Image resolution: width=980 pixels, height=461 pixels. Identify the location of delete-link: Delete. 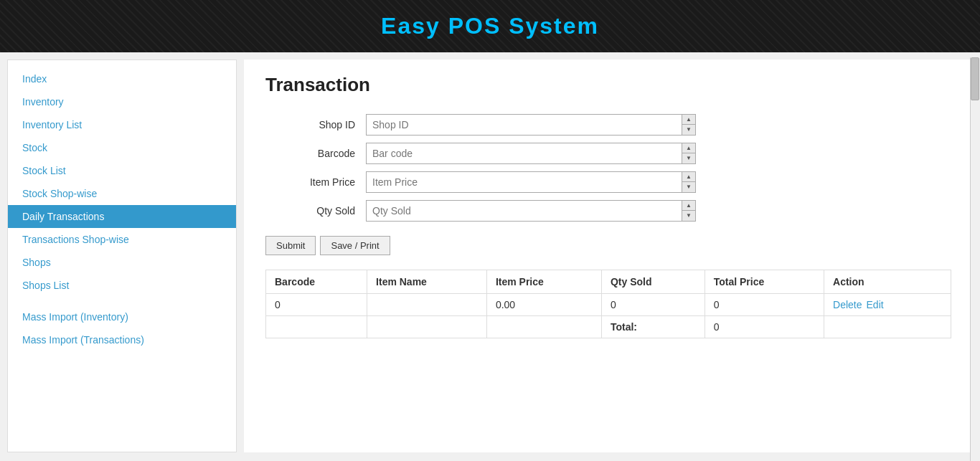
(847, 305).